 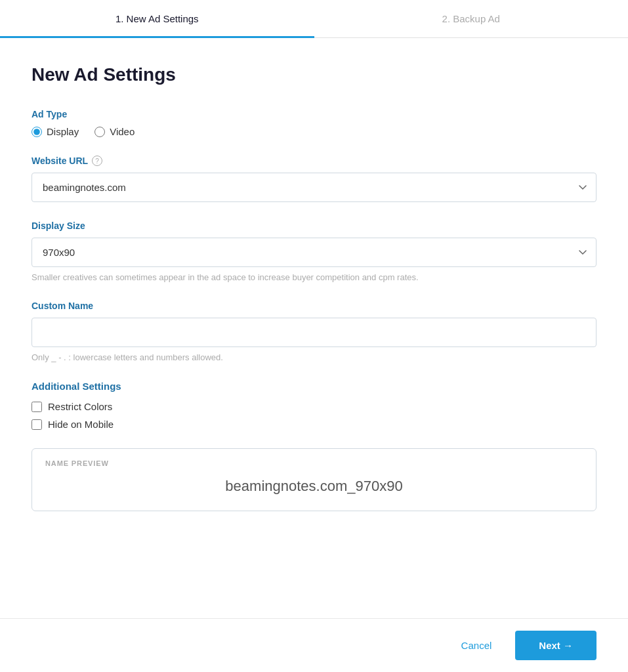 I want to click on radio-video: Video, so click(x=114, y=131).